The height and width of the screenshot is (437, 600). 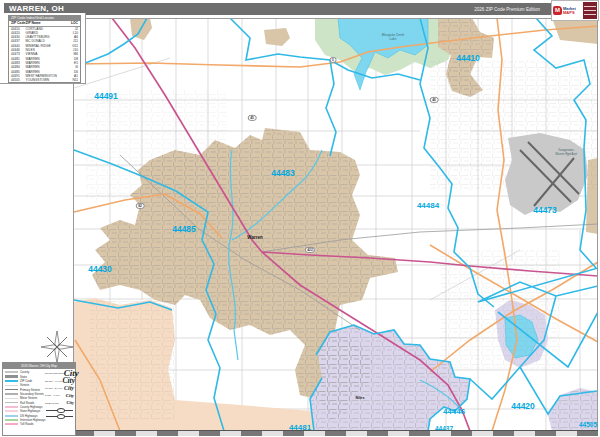 I want to click on col-loc: LOC, so click(x=73, y=24).